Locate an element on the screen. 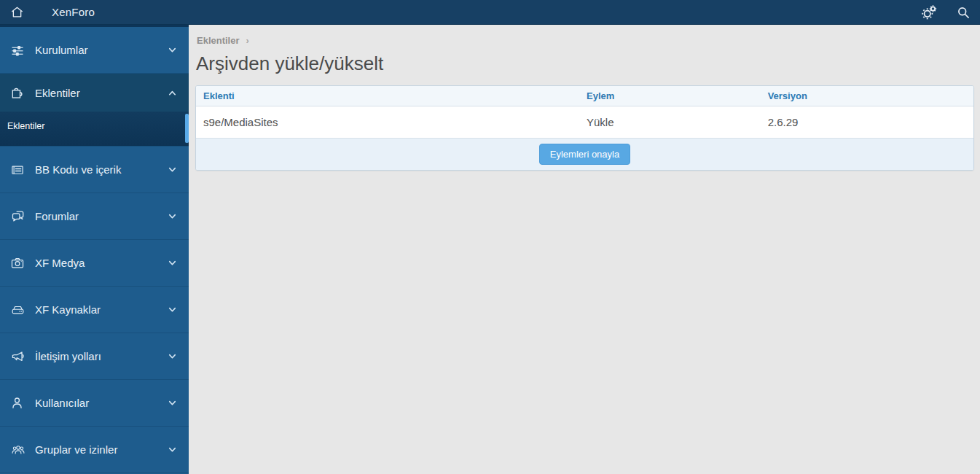  sidebar-item-label: İletişim yolları is located at coordinates (101, 356).